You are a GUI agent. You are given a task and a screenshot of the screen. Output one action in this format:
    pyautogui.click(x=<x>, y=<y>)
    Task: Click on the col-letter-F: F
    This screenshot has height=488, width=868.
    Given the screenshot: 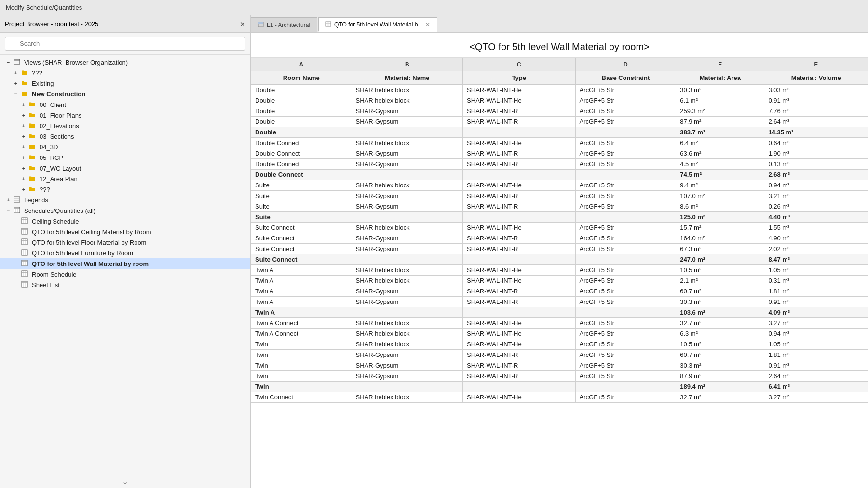 What is the action you would take?
    pyautogui.click(x=816, y=65)
    